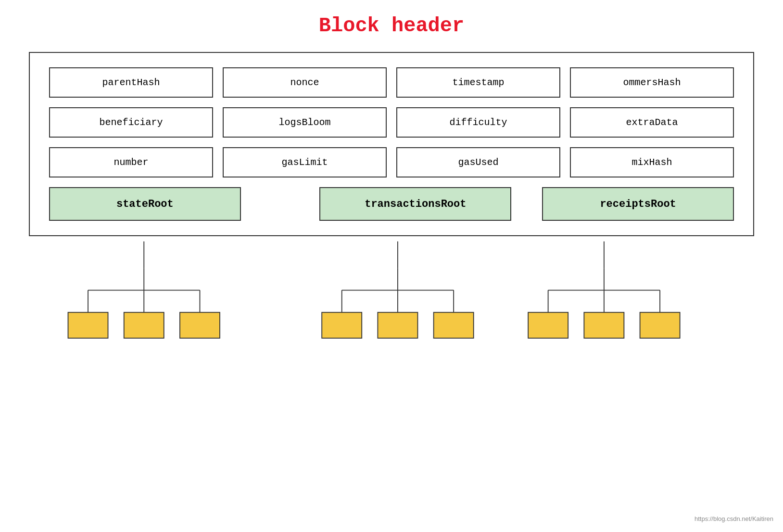  What do you see at coordinates (478, 83) in the screenshot?
I see `field-timestamp: timestamp` at bounding box center [478, 83].